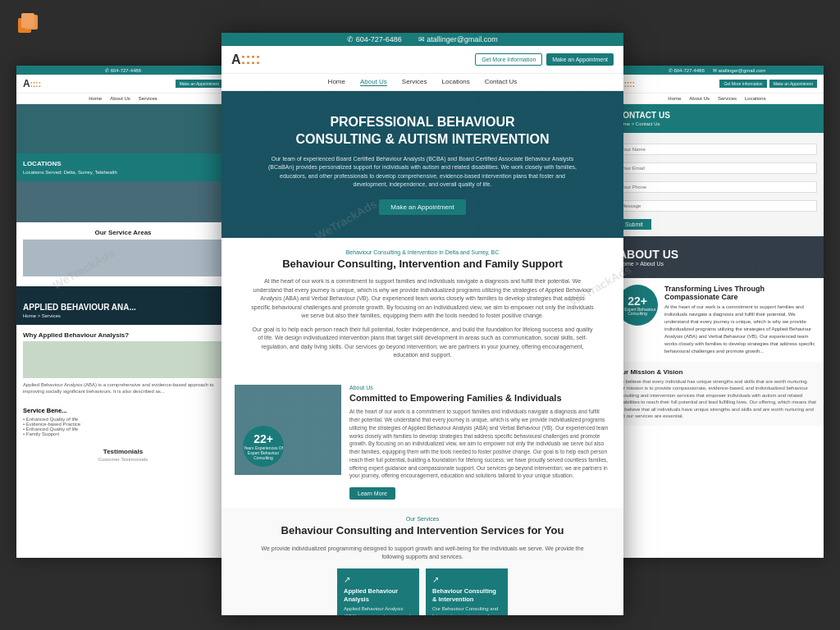 The height and width of the screenshot is (630, 840). I want to click on left-panel-topbar: ✆ 604-727-4486, so click(123, 71).